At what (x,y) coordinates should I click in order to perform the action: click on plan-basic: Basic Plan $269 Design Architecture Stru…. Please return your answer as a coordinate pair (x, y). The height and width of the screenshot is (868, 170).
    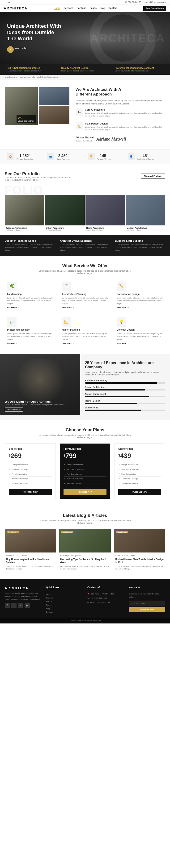
    Looking at the image, I should click on (30, 471).